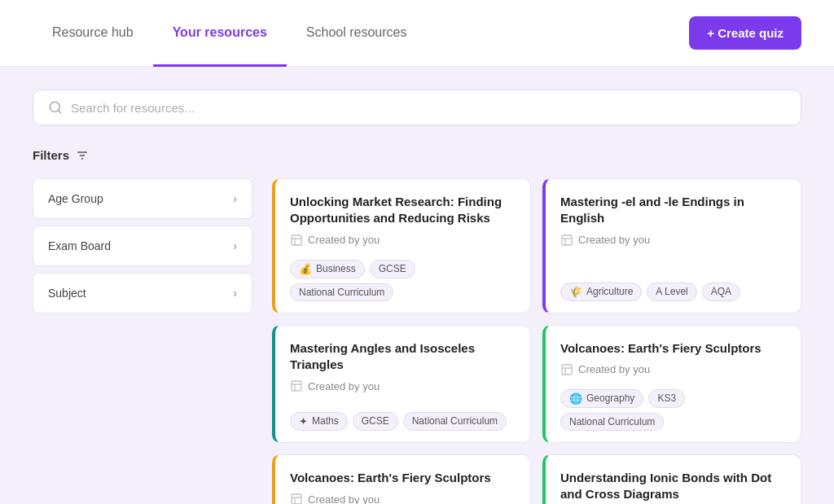  Describe the element at coordinates (50, 155) in the screenshot. I see `filters-label: Filters` at that location.